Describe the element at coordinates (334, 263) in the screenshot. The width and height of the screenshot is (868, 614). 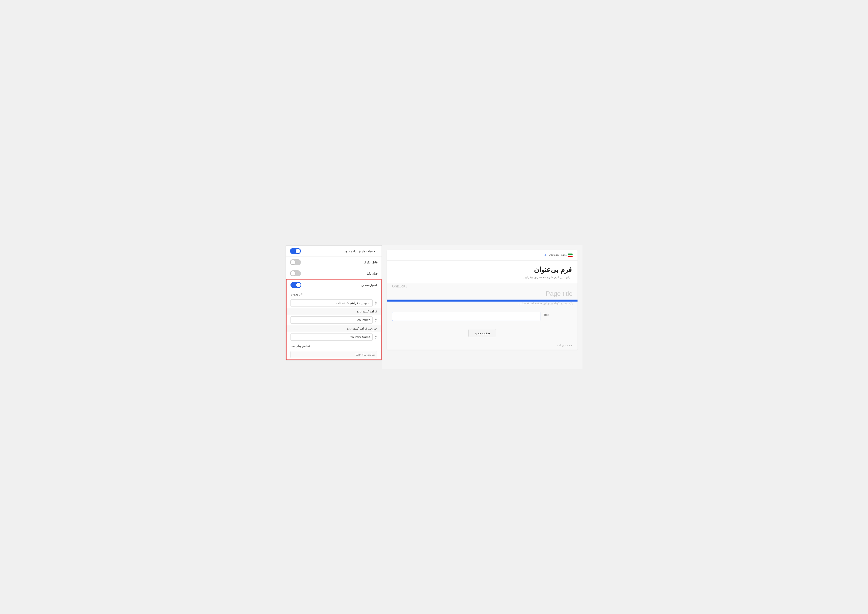
I see `repeatable-row: قابل تکرار` at that location.